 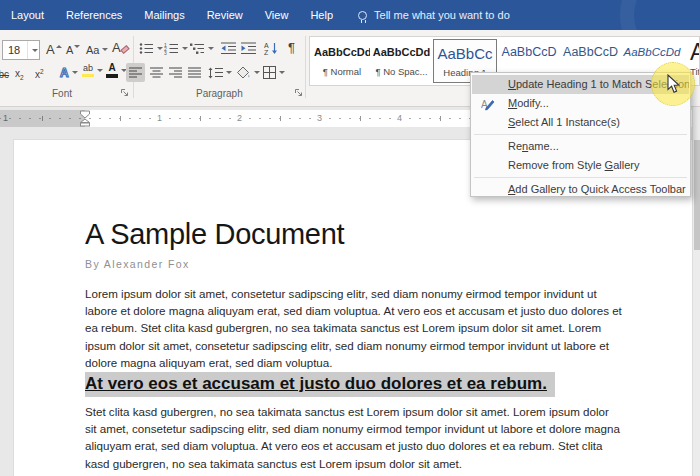 I want to click on shrink-font-glyph: A, so click(x=70, y=50).